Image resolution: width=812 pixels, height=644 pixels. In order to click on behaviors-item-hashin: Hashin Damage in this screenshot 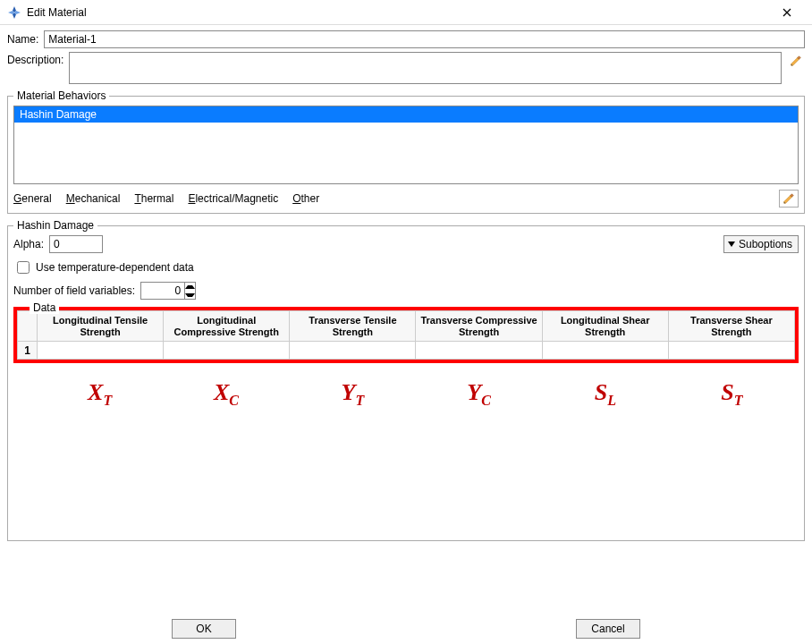, I will do `click(406, 114)`.